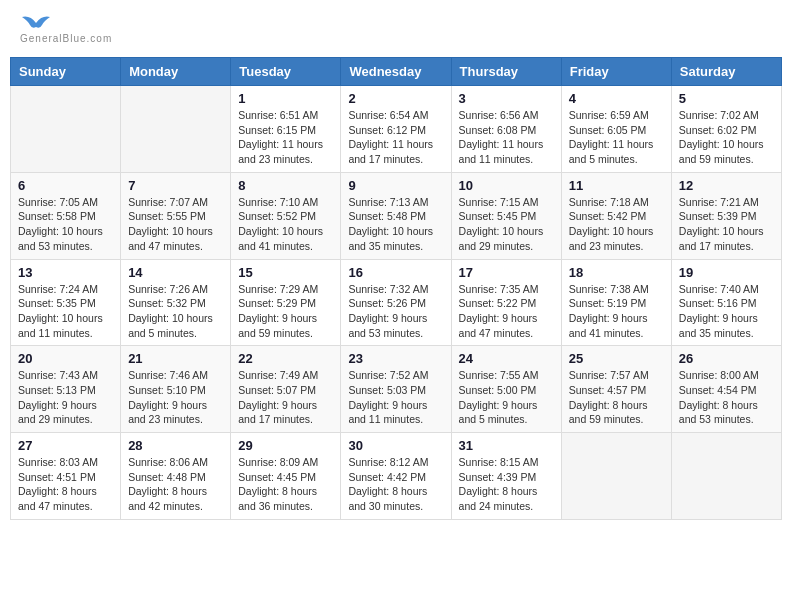 This screenshot has width=792, height=612. Describe the element at coordinates (66, 302) in the screenshot. I see `calendar-cell: 13Sunrise: 7:24 AM Sunset: 5:35 PM Dayli…` at that location.